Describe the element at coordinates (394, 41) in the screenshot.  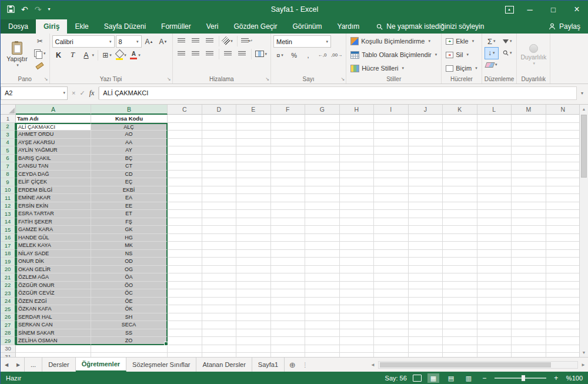
I see `conditional-formatting-button: Koşullu Biçimlendirme▾` at that location.